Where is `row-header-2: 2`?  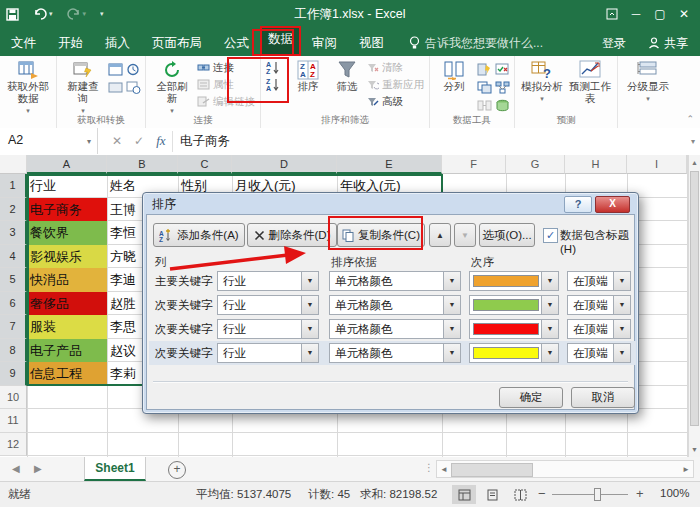 row-header-2: 2 is located at coordinates (14, 210).